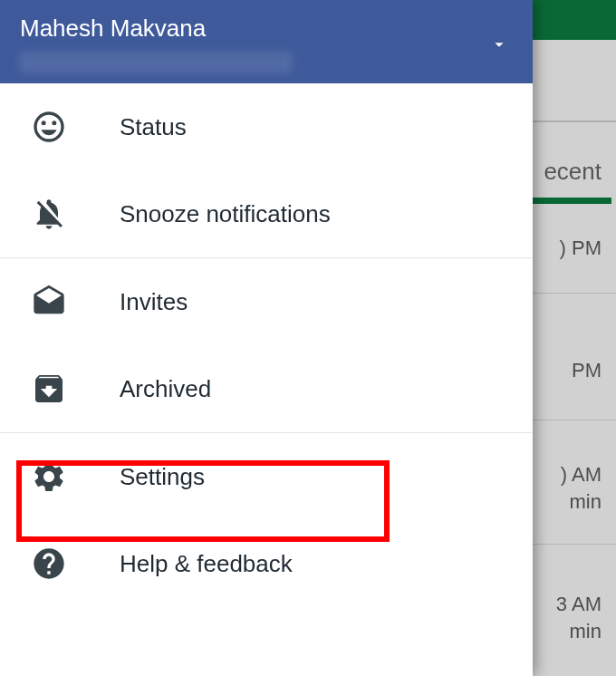  I want to click on account-email-blurred, so click(156, 63).